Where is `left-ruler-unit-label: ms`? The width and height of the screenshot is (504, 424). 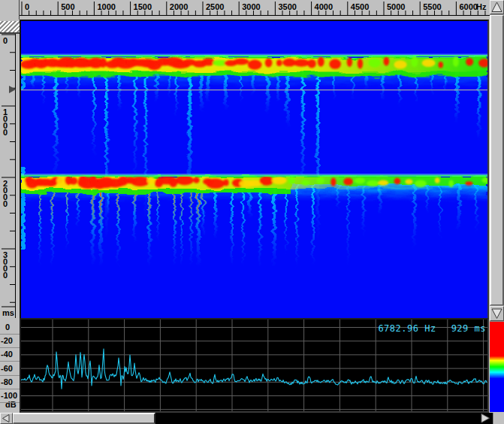 left-ruler-unit-label: ms is located at coordinates (8, 313).